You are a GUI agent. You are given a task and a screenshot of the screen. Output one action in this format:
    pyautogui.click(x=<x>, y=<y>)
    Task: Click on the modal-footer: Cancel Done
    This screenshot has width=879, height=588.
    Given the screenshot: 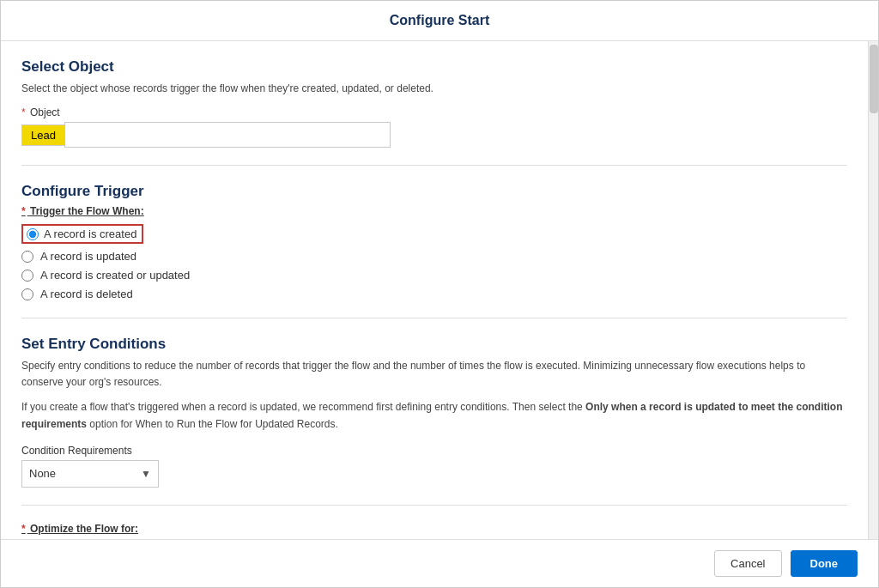 What is the action you would take?
    pyautogui.click(x=440, y=563)
    